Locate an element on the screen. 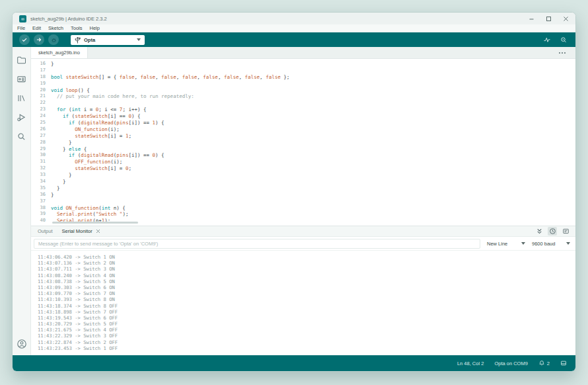  sidebar-item-boards-manager is located at coordinates (22, 79).